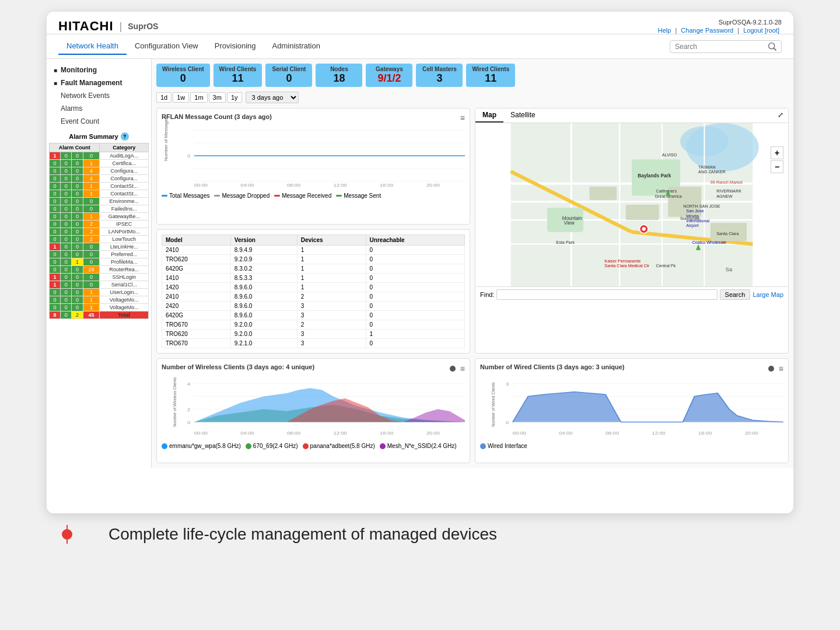 The image size is (840, 630). I want to click on legend-dot-total, so click(164, 196).